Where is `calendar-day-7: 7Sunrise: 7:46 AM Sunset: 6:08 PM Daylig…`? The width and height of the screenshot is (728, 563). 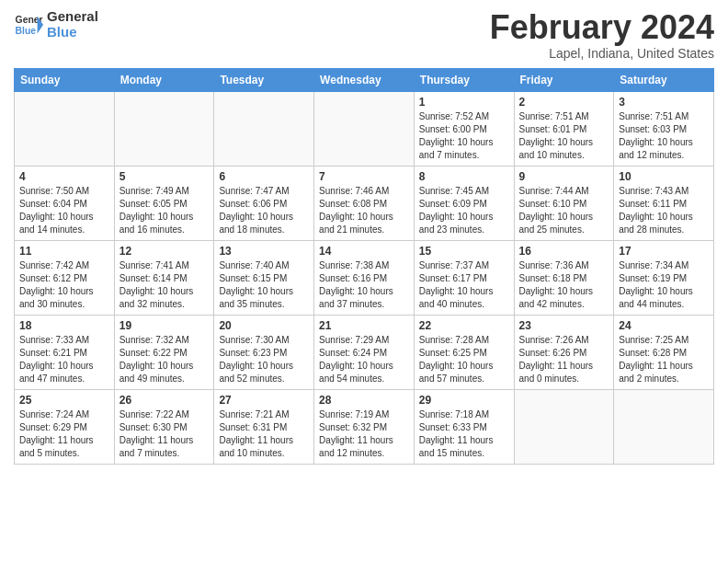
calendar-day-7: 7Sunrise: 7:46 AM Sunset: 6:08 PM Daylig… is located at coordinates (364, 202).